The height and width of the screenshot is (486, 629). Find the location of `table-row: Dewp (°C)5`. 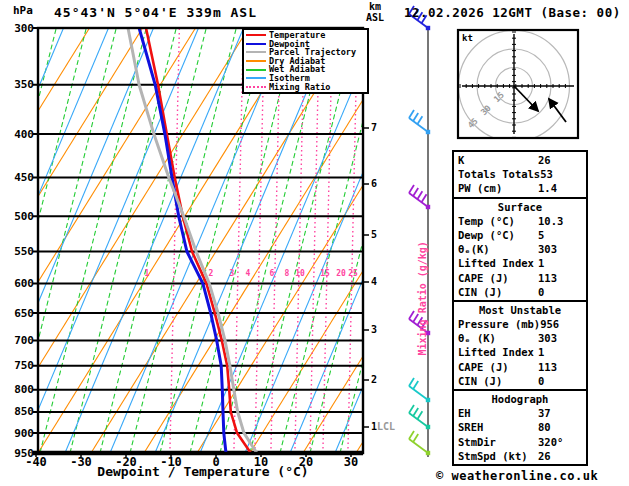

table-row: Dewp (°C)5 is located at coordinates (520, 235).